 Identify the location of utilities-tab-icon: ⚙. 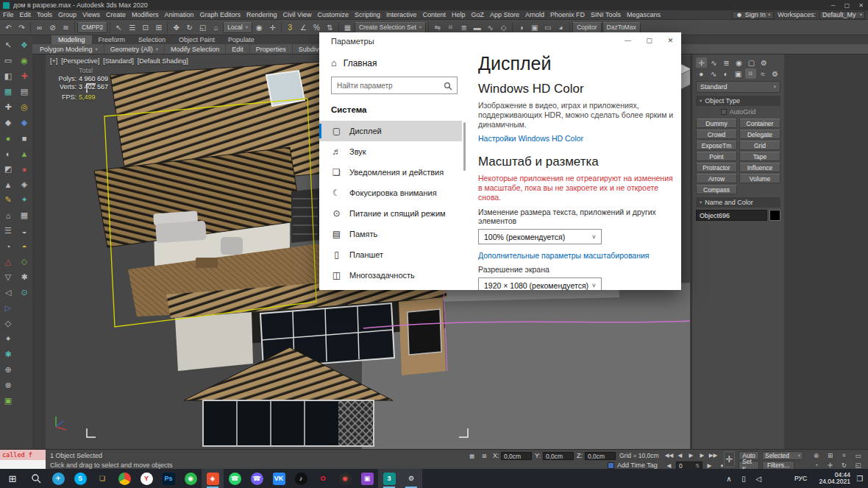
(764, 63).